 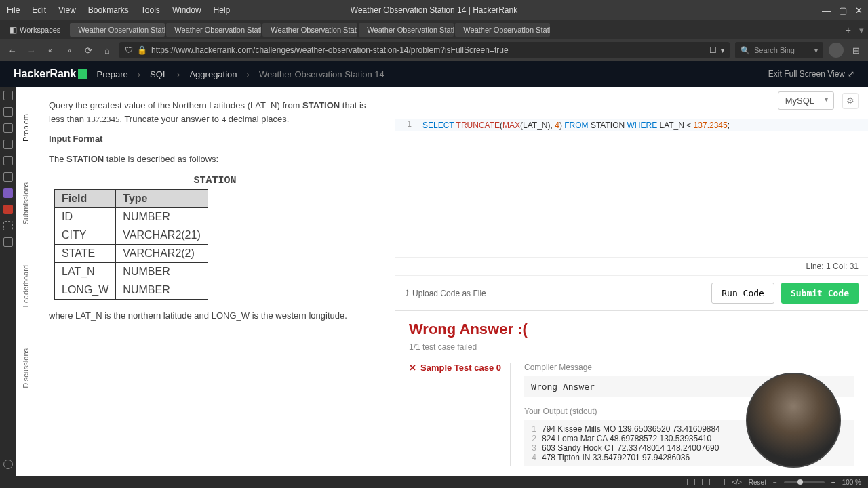 What do you see at coordinates (215, 316) in the screenshot?
I see `schema-footnote: where LAT_N is the northern latitude and…` at bounding box center [215, 316].